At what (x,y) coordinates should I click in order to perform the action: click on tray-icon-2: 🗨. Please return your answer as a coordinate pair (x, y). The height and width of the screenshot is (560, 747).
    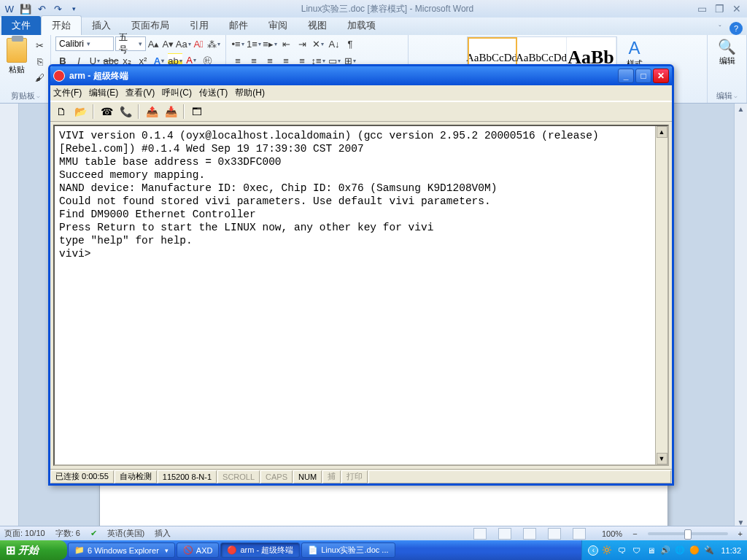
    Looking at the image, I should click on (622, 551).